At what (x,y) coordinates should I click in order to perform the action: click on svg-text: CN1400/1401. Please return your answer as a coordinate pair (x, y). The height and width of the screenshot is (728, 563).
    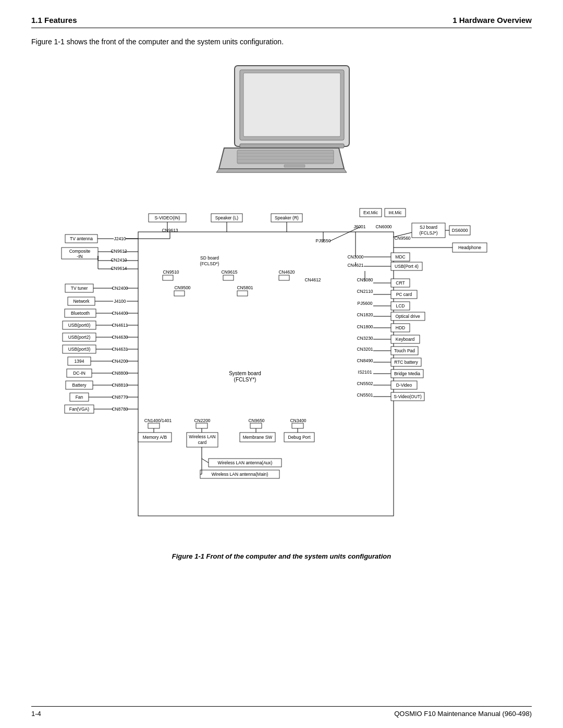
    Looking at the image, I should click on (158, 421).